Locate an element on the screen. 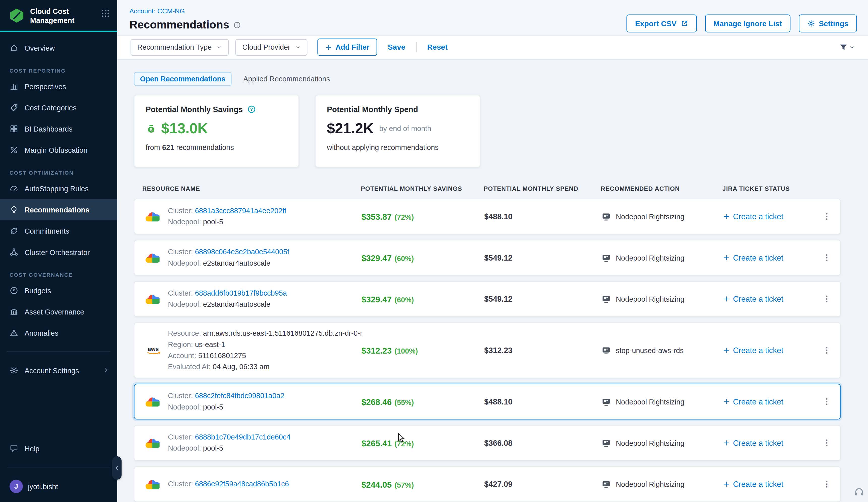 The width and height of the screenshot is (868, 502). recommendations-icon is located at coordinates (14, 210).